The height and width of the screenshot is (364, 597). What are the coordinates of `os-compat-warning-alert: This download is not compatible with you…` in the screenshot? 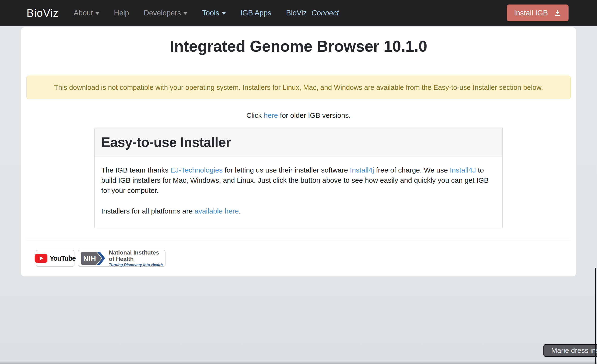 It's located at (298, 87).